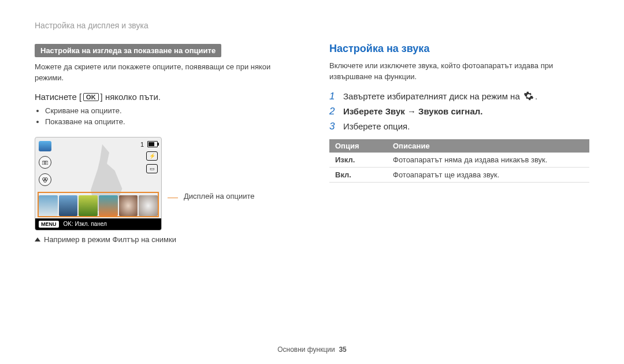 The width and height of the screenshot is (624, 364). Describe the element at coordinates (170, 122) in the screenshot. I see `bullet: Показване на опциите.` at that location.